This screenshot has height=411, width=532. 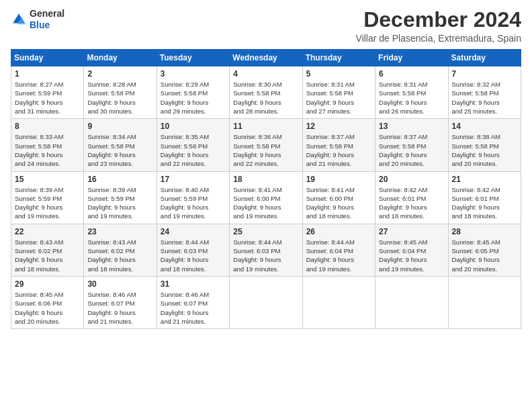 I want to click on day-number: 28, so click(x=485, y=232).